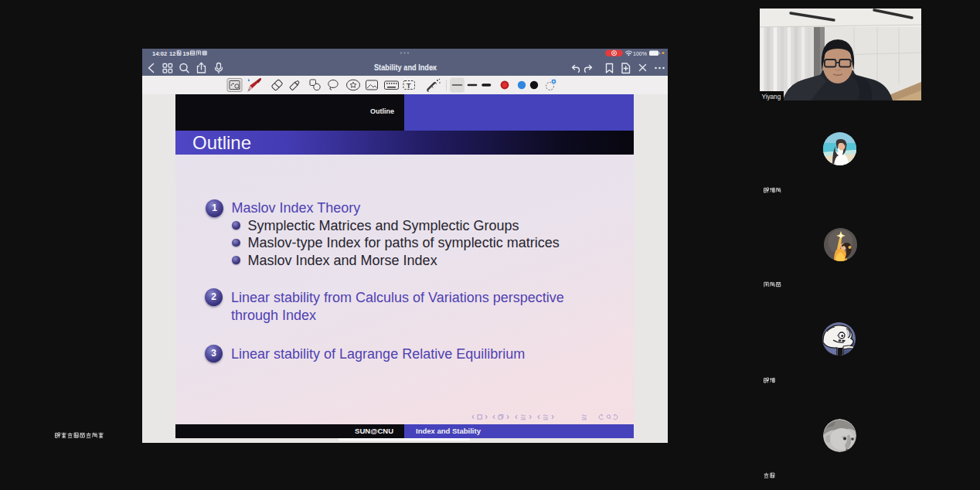  I want to click on svg-text: 19, so click(186, 54).